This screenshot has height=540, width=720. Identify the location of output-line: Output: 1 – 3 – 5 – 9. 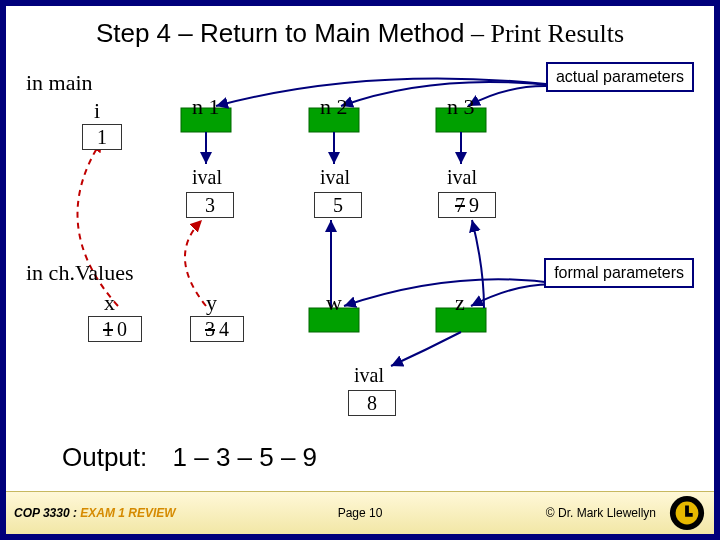
(190, 458).